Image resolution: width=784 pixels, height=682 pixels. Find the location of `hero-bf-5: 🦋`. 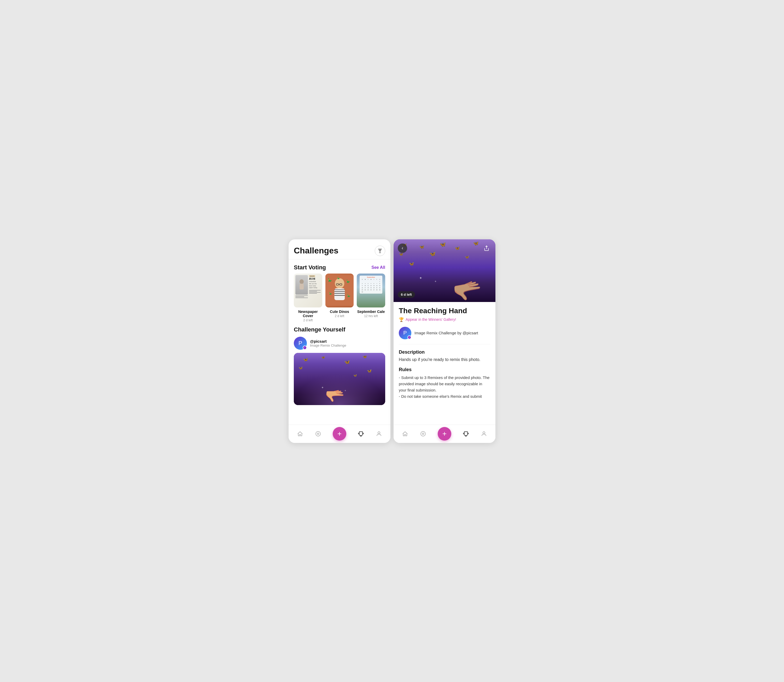

hero-bf-5: 🦋 is located at coordinates (476, 244).